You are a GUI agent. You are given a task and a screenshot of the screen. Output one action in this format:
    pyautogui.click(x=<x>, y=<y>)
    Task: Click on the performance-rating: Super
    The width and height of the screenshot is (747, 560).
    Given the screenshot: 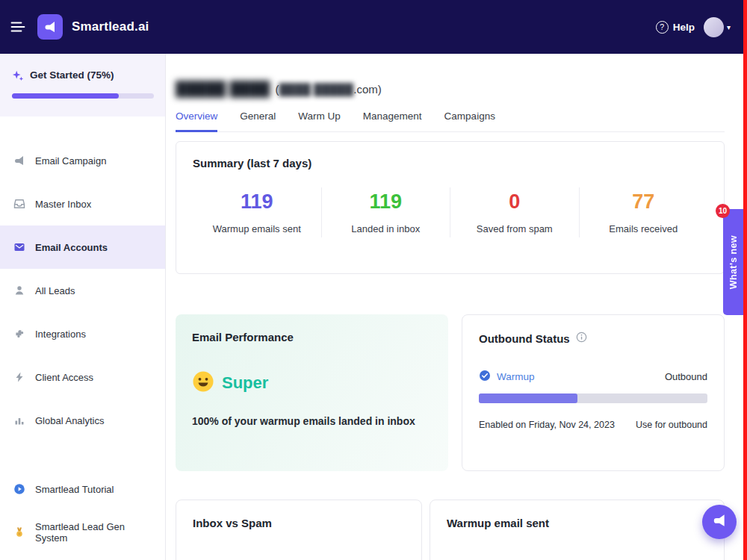 What is the action you would take?
    pyautogui.click(x=312, y=383)
    